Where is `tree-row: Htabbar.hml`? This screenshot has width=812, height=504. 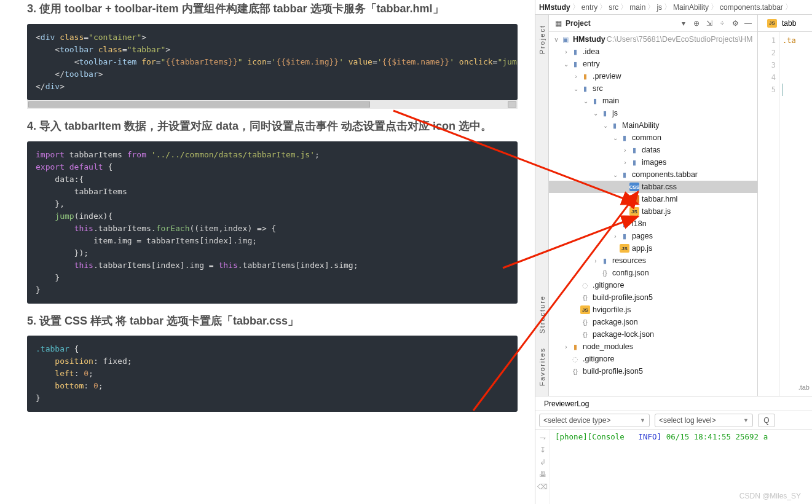
tree-row: Htabbar.hml is located at coordinates (653, 199).